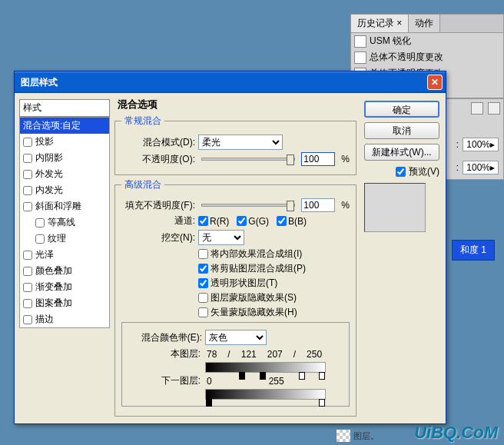  What do you see at coordinates (65, 191) in the screenshot?
I see `style-inner-glow: 内发光` at bounding box center [65, 191].